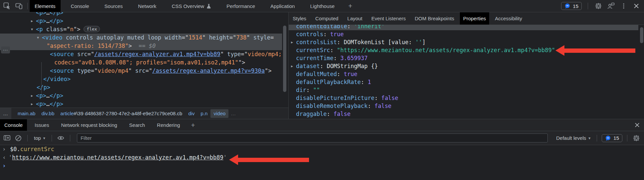 This screenshot has width=644, height=180. What do you see at coordinates (157, 54) in the screenshot?
I see `source-av1-href-link: /assets/regex-analyzer.av1.mp4?v=bb89` at bounding box center [157, 54].